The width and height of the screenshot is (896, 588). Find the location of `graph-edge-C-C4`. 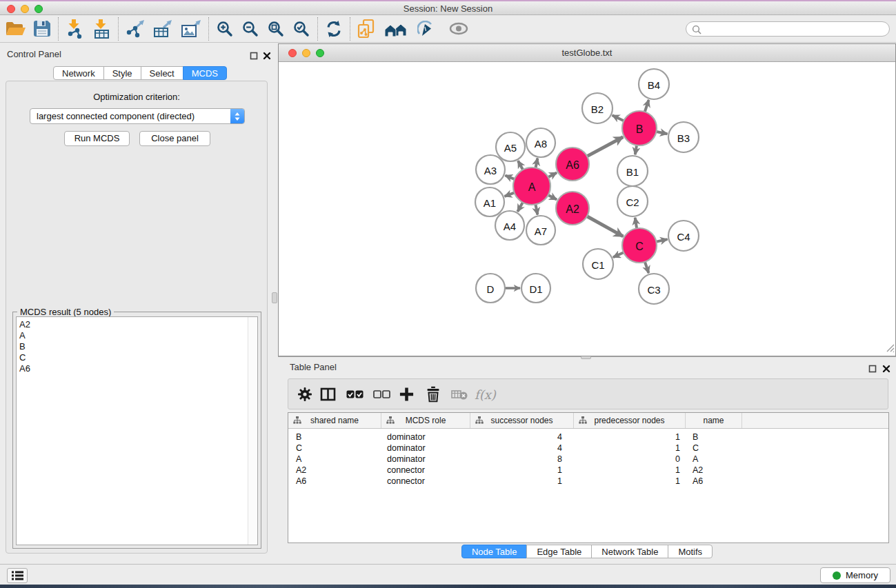

graph-edge-C-C4 is located at coordinates (661, 241).